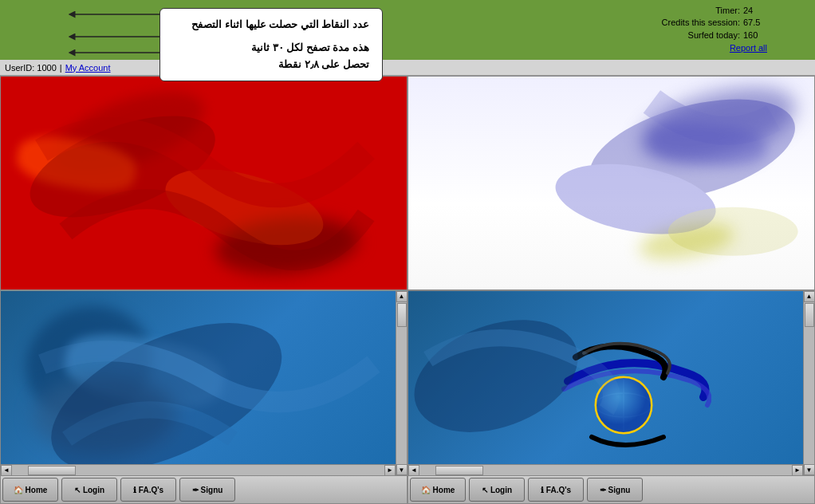 The image size is (815, 504). What do you see at coordinates (195, 490) in the screenshot?
I see `pen-icon: ✒` at bounding box center [195, 490].